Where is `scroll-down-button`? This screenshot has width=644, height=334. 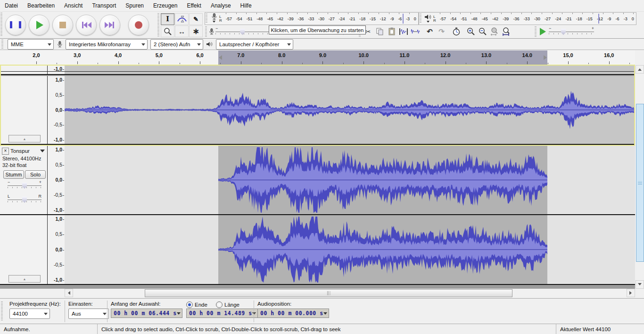 scroll-down-button is located at coordinates (640, 284).